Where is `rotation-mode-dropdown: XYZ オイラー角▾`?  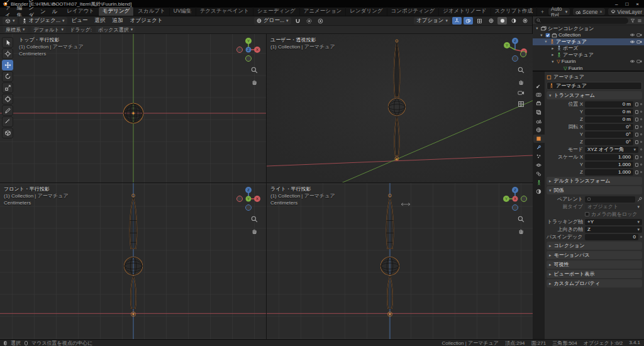
rotation-mode-dropdown: XYZ オイラー角▾ is located at coordinates (611, 150).